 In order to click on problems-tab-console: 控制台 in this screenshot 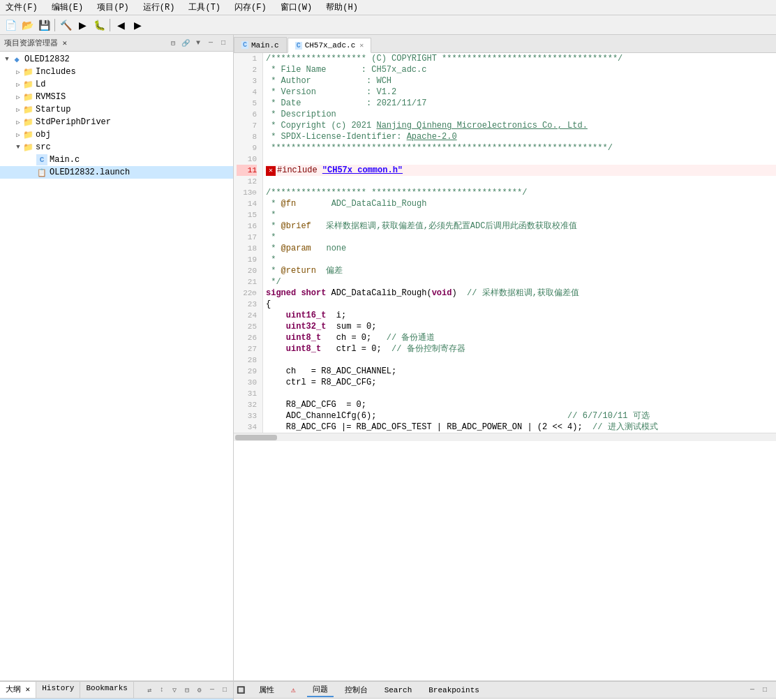, I will do `click(356, 690)`.